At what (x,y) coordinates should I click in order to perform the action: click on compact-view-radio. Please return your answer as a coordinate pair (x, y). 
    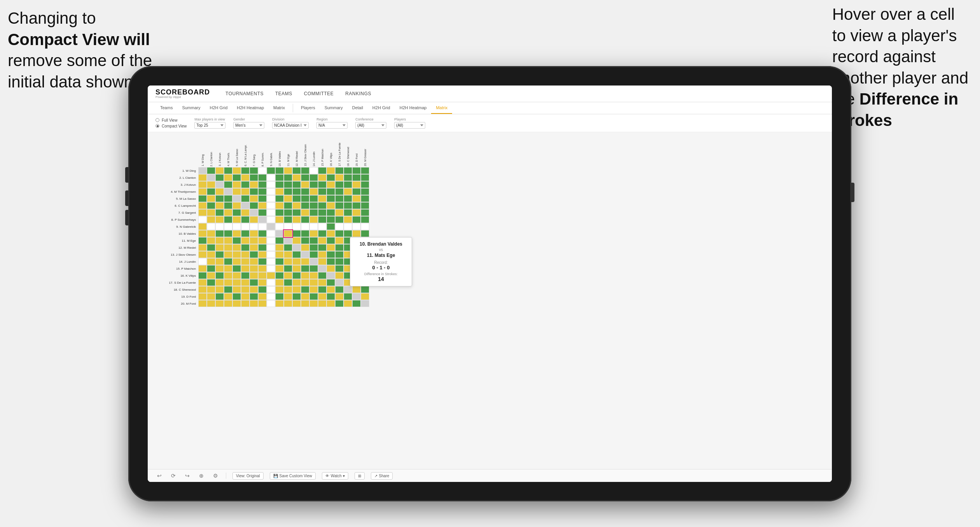
    Looking at the image, I should click on (157, 126).